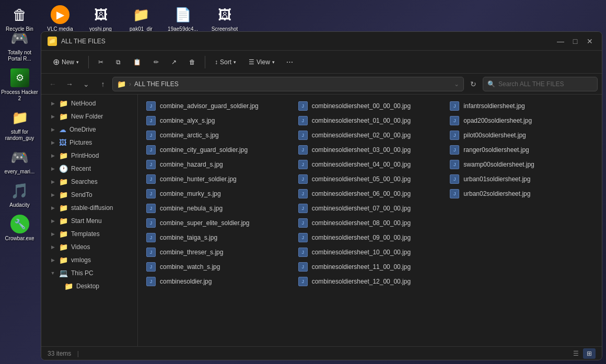 The width and height of the screenshot is (606, 364). I want to click on rename-icon: ✏, so click(156, 62).